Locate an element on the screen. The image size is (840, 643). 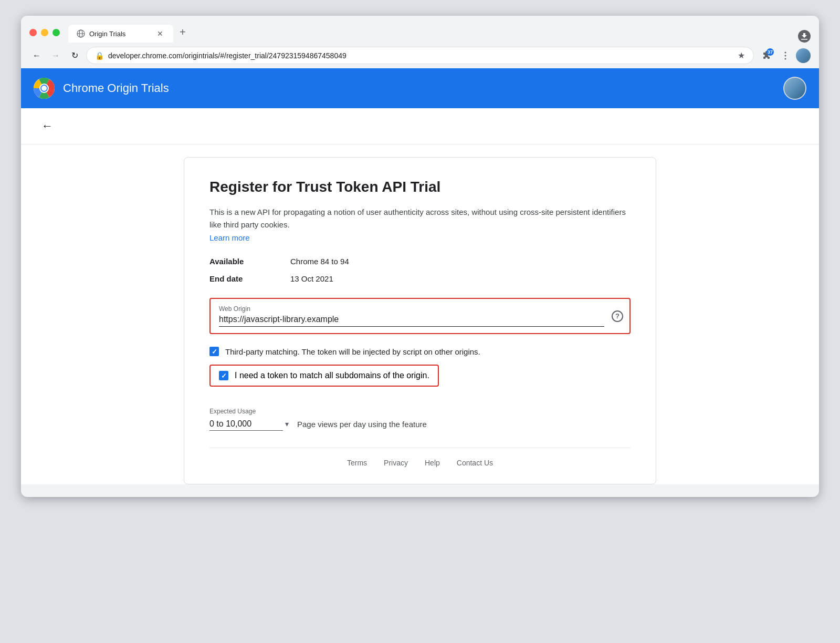
web-origin-field: Web Origin ? is located at coordinates (420, 316).